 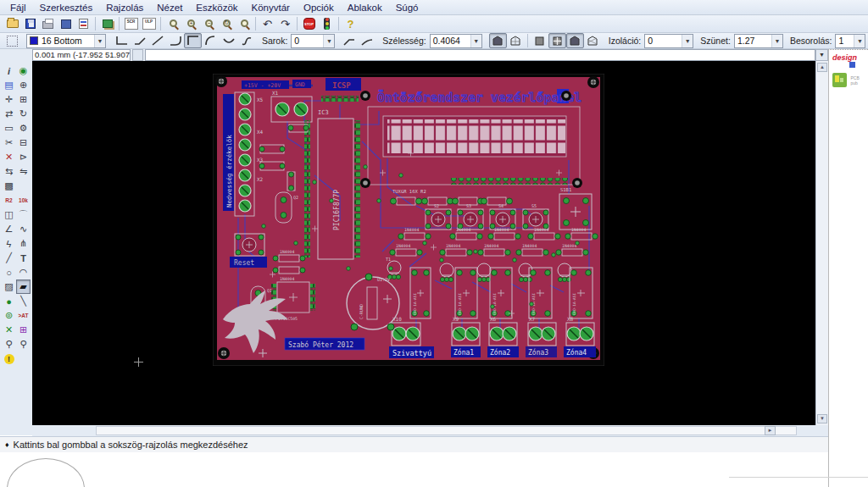 What do you see at coordinates (173, 24) in the screenshot?
I see `zoom-fit-button` at bounding box center [173, 24].